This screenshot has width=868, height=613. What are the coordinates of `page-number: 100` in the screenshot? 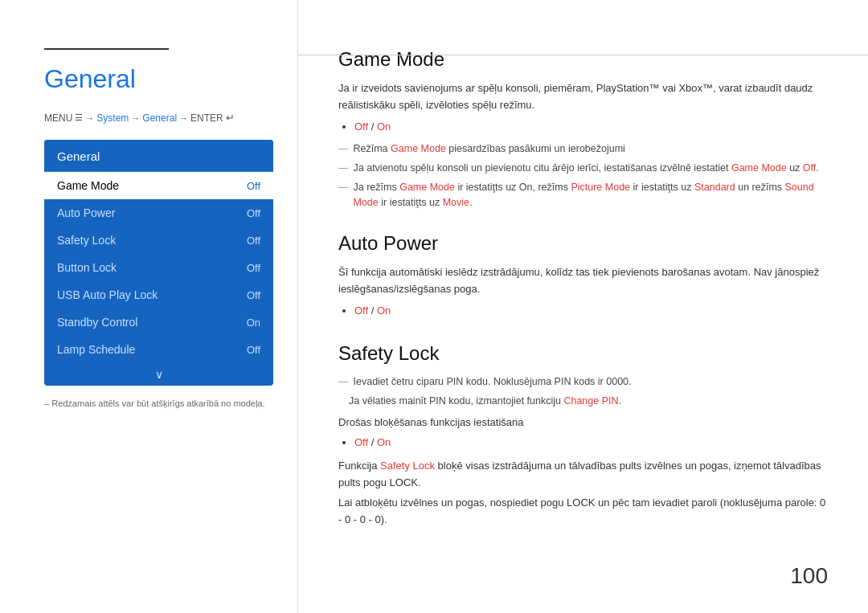 It's located at (809, 576).